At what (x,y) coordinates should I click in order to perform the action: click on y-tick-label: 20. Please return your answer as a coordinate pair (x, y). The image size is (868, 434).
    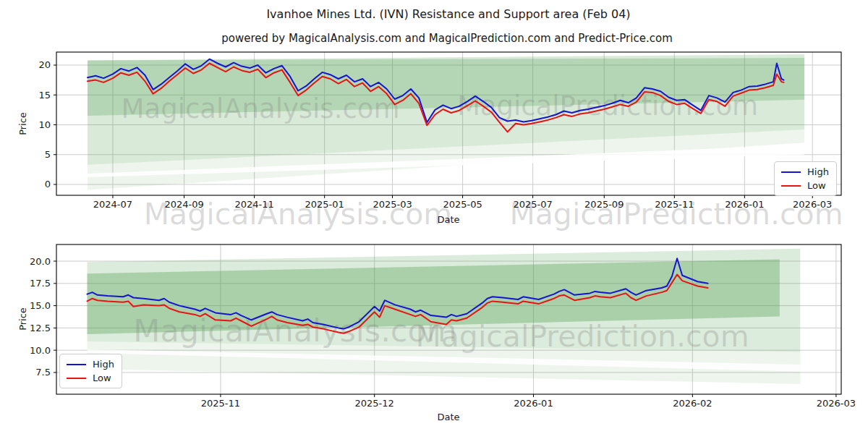
    Looking at the image, I should click on (45, 65).